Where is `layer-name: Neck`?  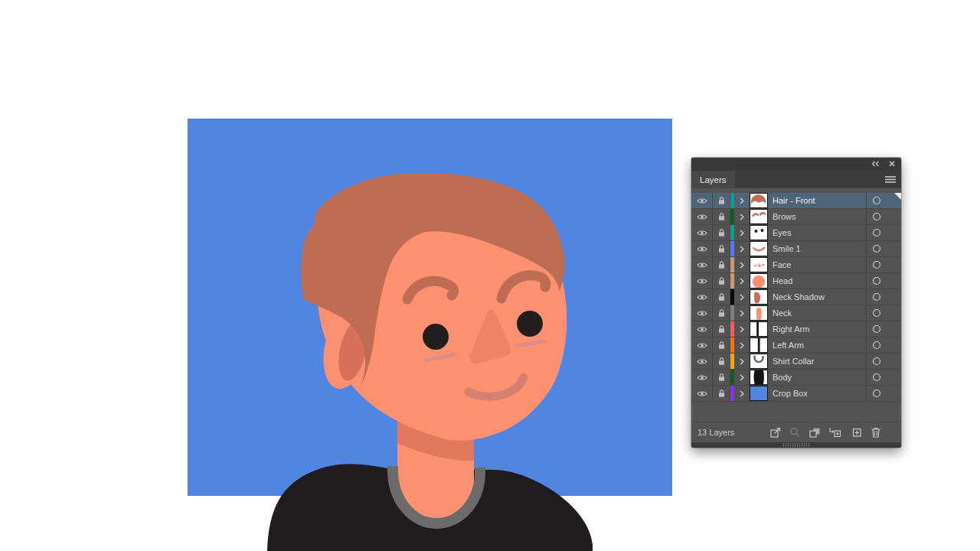
layer-name: Neck is located at coordinates (818, 313).